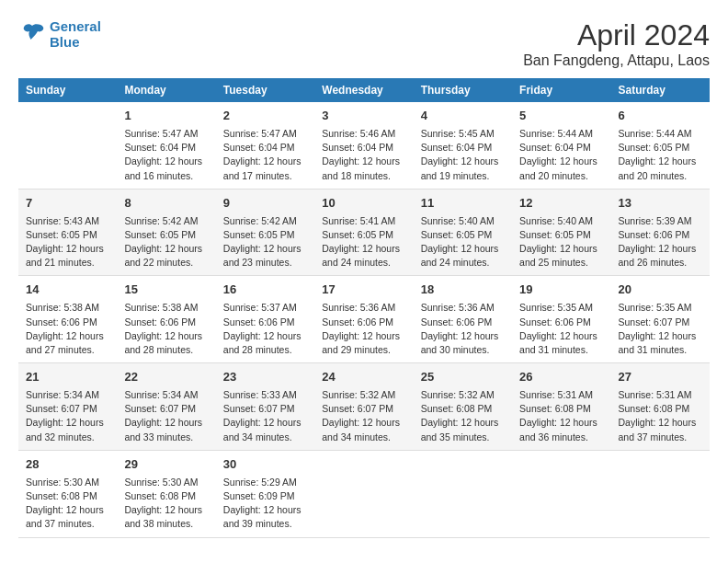  I want to click on calendar-cell: 11Sunrise: 5:40 AM Sunset: 6:05 PM Dayli…, so click(463, 232).